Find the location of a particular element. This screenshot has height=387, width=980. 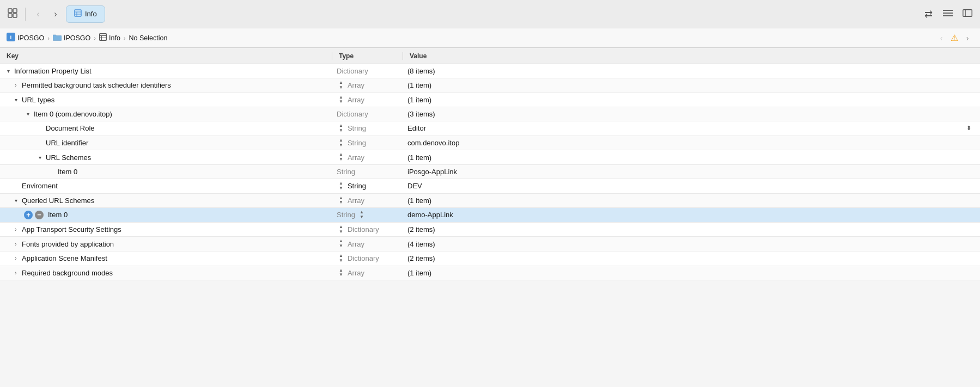

key-cell: ▾ URL types is located at coordinates (166, 100).